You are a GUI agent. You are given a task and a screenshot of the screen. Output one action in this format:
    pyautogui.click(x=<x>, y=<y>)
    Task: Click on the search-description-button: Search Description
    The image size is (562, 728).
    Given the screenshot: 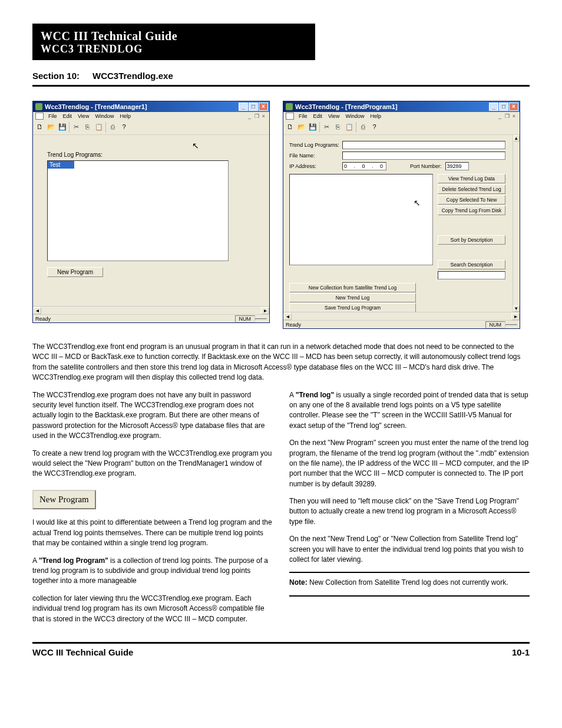 What is the action you would take?
    pyautogui.click(x=471, y=265)
    